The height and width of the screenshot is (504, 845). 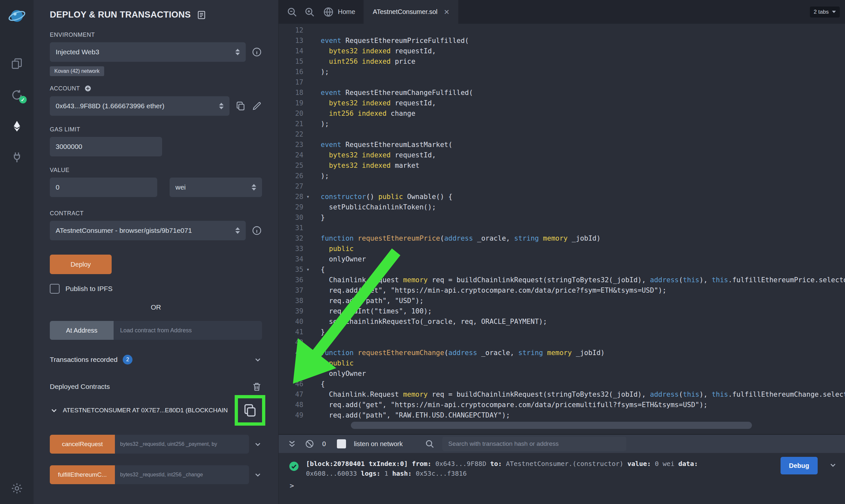 I want to click on log-value-value: 0 wei, so click(x=665, y=464).